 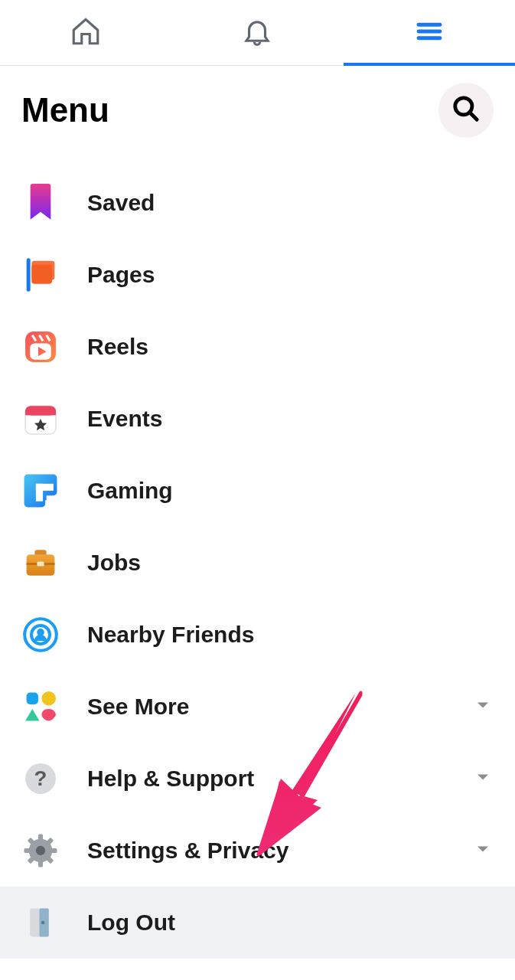 What do you see at coordinates (41, 275) in the screenshot?
I see `pages-icon` at bounding box center [41, 275].